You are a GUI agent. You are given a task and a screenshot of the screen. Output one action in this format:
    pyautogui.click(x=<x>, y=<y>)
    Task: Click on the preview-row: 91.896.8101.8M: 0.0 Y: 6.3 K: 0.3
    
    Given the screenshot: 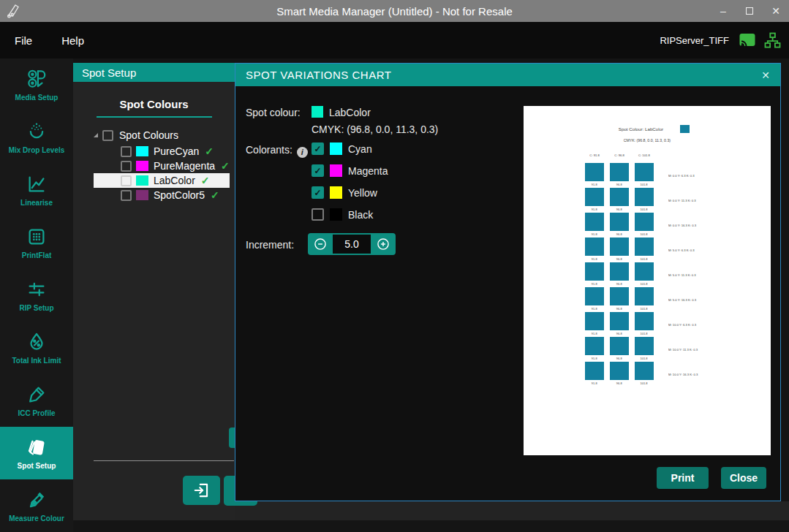 What is the action you would take?
    pyautogui.click(x=662, y=175)
    